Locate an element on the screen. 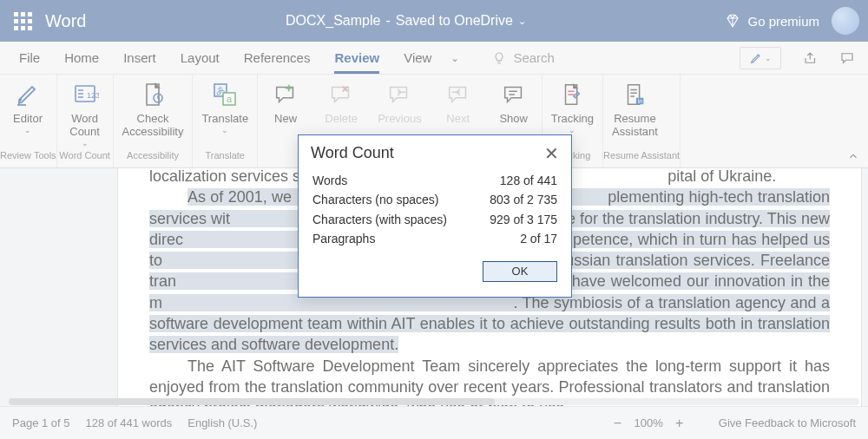 The height and width of the screenshot is (439, 868). title-bar: Word DOCX_Sample - Saved to OneDrive ⌄ G… is located at coordinates (434, 21).